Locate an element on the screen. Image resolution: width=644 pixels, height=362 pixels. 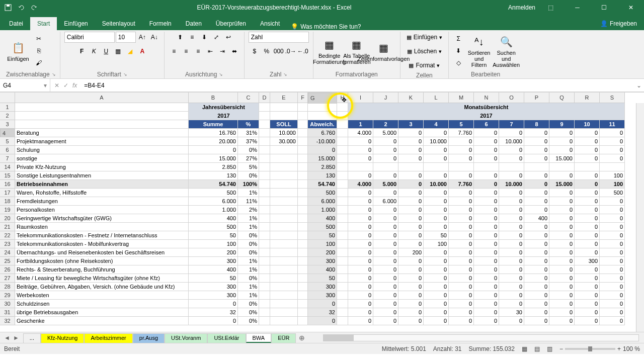
cell: 6 is located at coordinates (487, 125).